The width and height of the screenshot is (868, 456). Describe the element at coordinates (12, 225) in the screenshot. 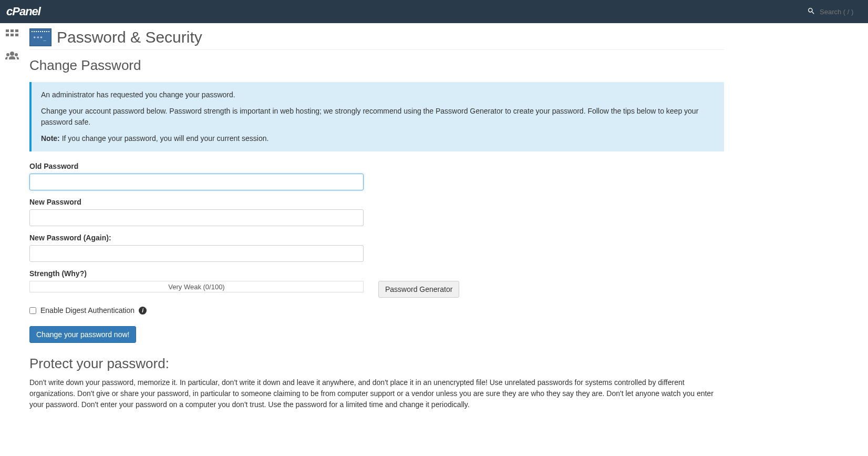

I see `sidebar` at that location.